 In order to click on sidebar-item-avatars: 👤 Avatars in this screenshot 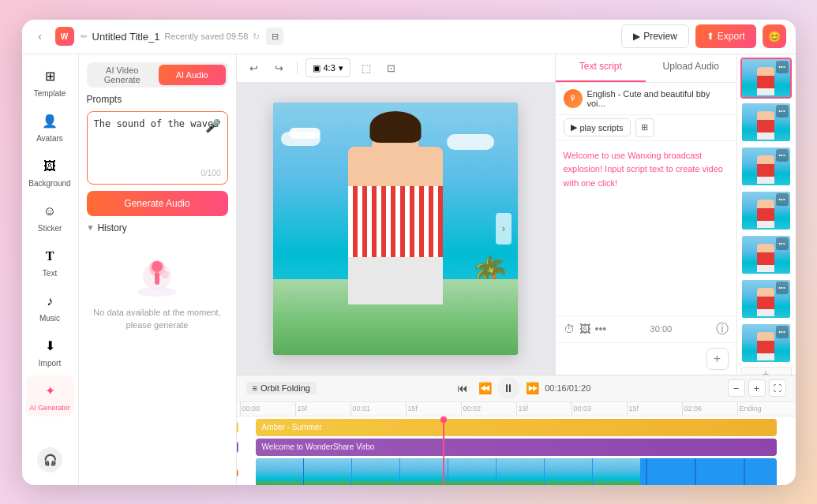, I will do `click(50, 126)`.